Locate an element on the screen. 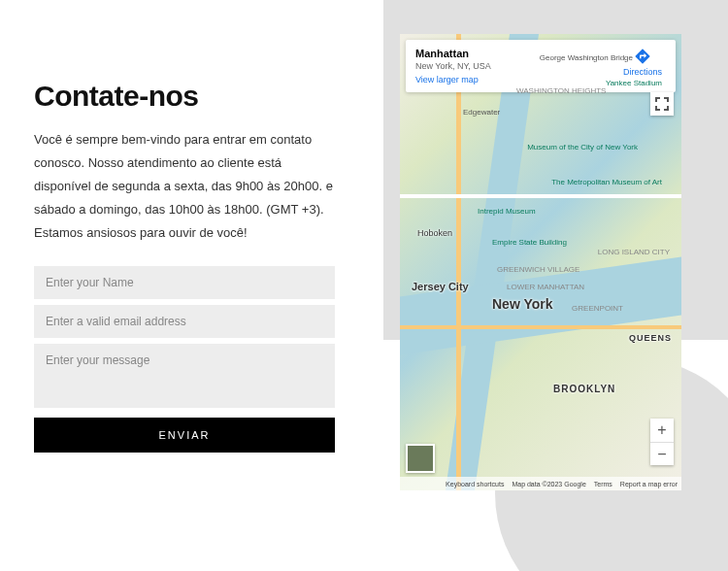 Image resolution: width=728 pixels, height=571 pixels. map-label-jerseycity: Jersey City is located at coordinates (441, 286).